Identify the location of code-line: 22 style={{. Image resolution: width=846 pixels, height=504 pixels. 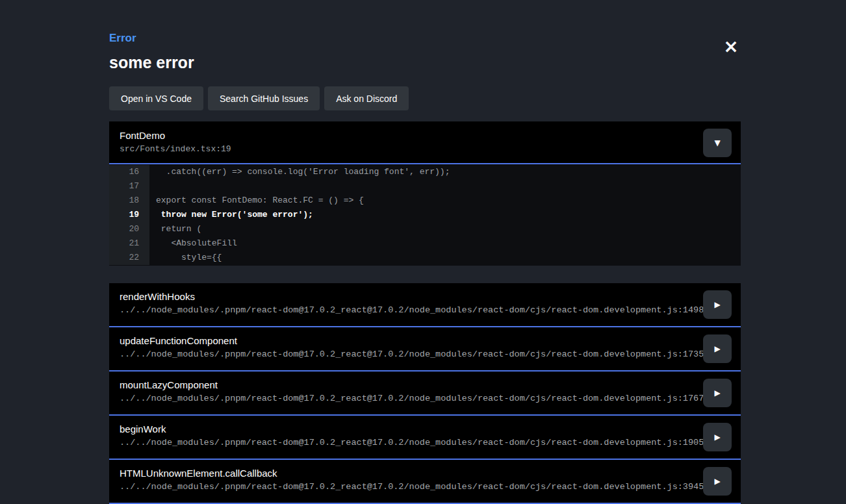
(425, 258).